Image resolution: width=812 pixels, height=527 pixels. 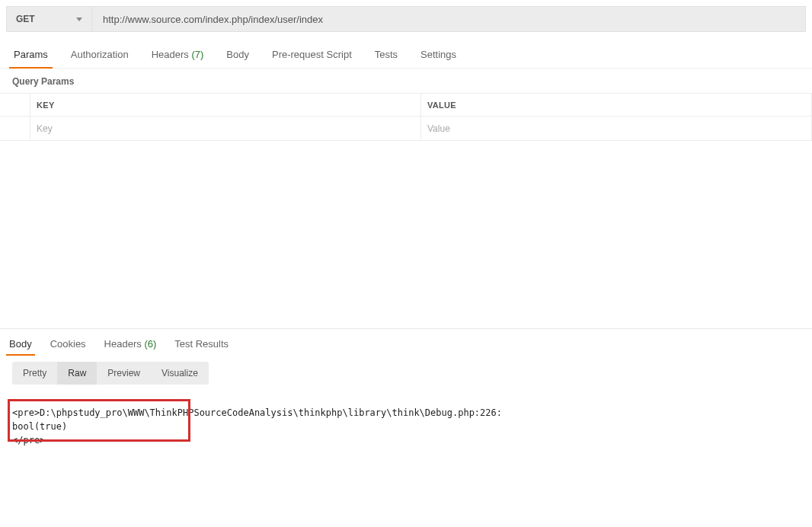 What do you see at coordinates (110, 373) in the screenshot?
I see `body-view-tabs: Pretty Raw Preview Visualize` at bounding box center [110, 373].